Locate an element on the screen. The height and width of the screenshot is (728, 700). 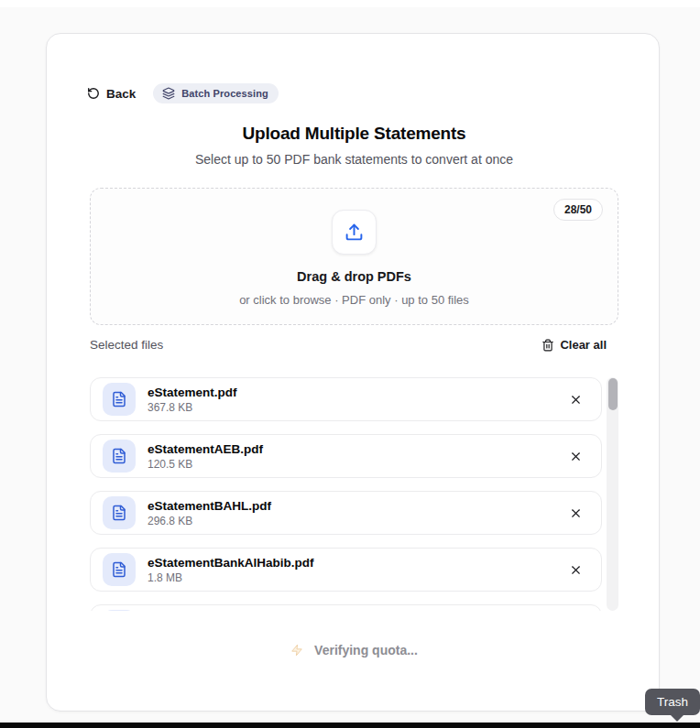
file-name: eStatementBankAlHabib.pdf is located at coordinates (356, 562).